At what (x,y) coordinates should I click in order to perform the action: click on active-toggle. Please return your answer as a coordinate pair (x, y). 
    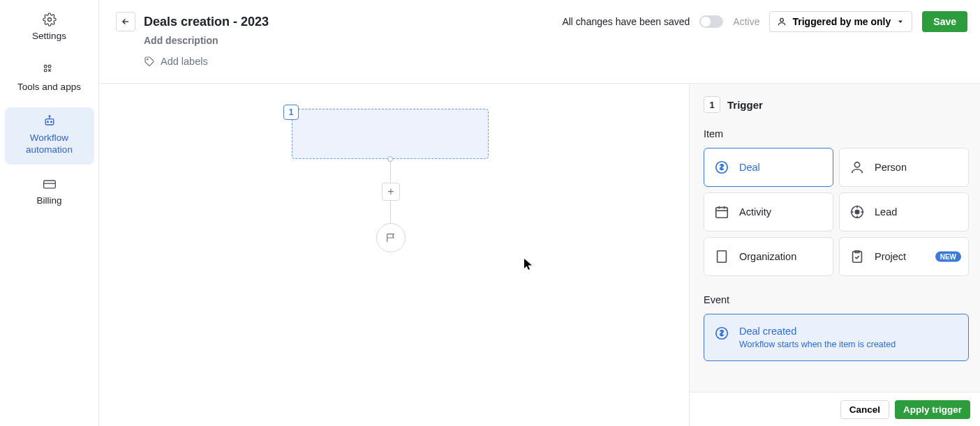
    Looking at the image, I should click on (711, 22).